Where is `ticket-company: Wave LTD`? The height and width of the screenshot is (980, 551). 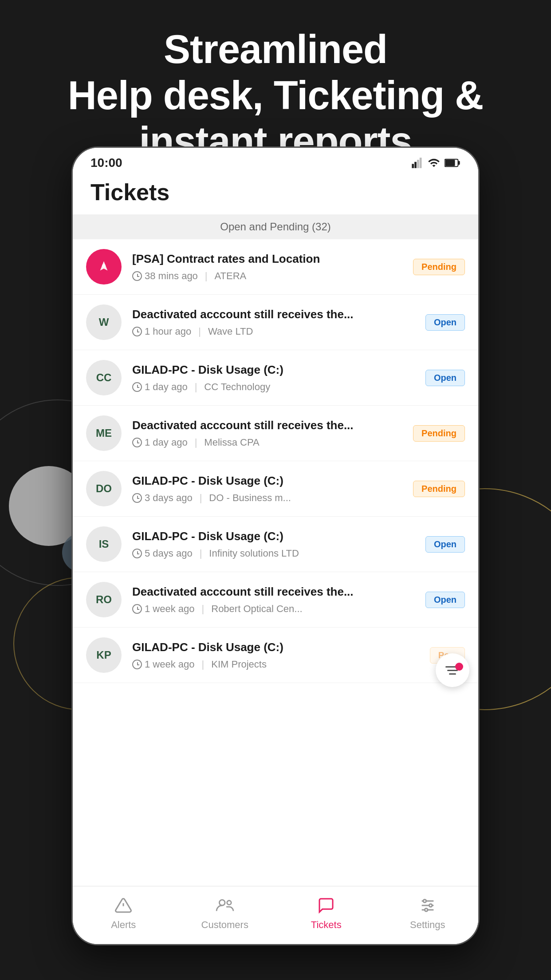 ticket-company: Wave LTD is located at coordinates (231, 332).